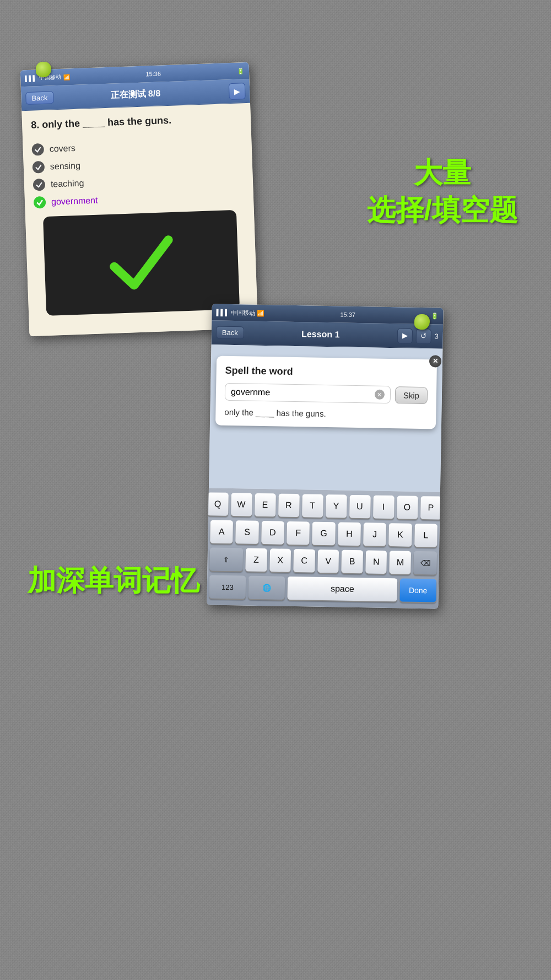 This screenshot has height=980, width=551. What do you see at coordinates (298, 534) in the screenshot?
I see `key-f: F` at bounding box center [298, 534].